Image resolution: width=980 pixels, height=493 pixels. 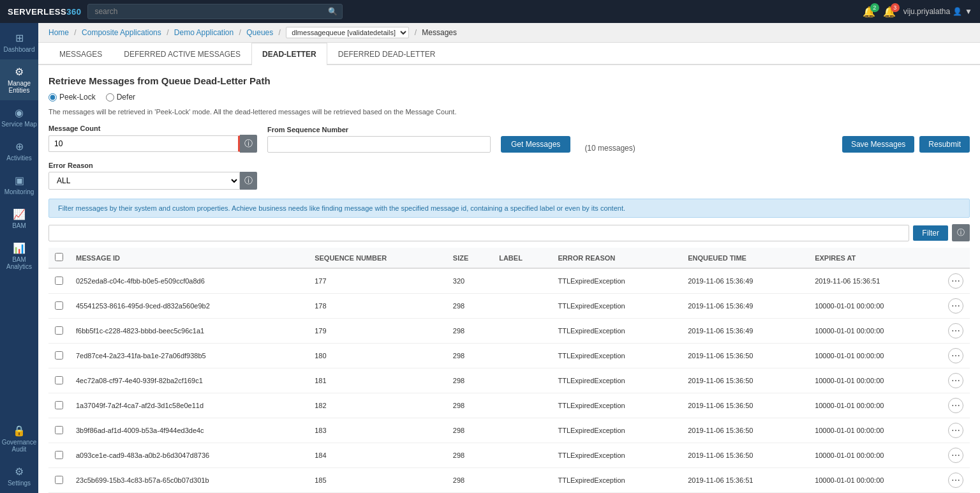 What do you see at coordinates (956, 455) in the screenshot?
I see `row-more-btn-7: ⋯` at bounding box center [956, 455].